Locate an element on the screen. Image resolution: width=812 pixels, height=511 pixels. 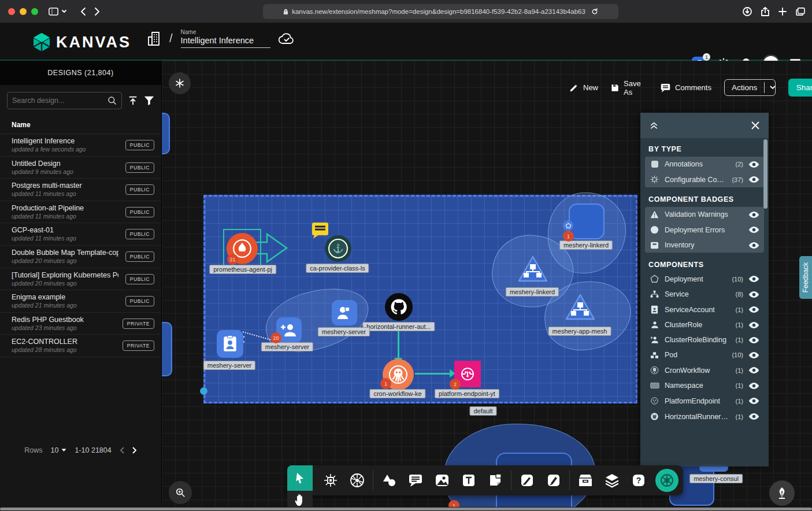
drawer-tool is located at coordinates (585, 480).